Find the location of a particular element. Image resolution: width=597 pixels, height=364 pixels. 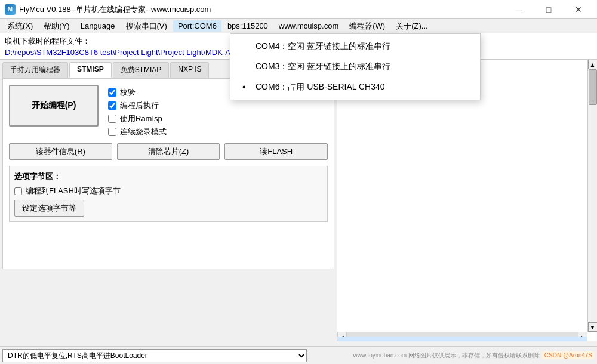

menu-website: www.mcuisp.com is located at coordinates (309, 26).